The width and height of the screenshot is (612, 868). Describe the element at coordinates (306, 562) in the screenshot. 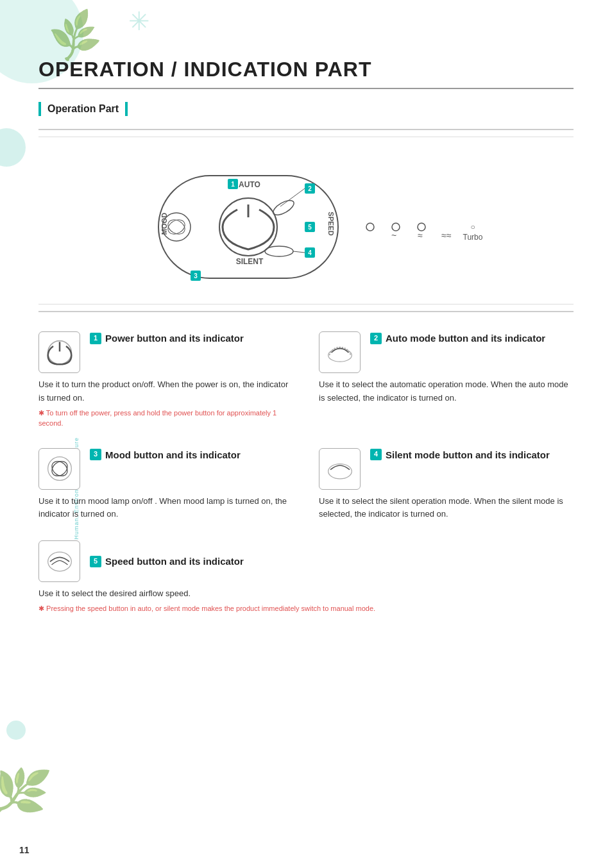

I see `indicator-speed-header: 5 Speed button and its indicator` at that location.